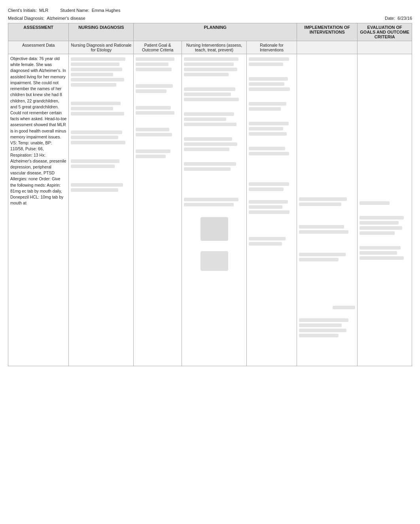 The width and height of the screenshot is (420, 524). I want to click on evaluation-content, so click(384, 171).